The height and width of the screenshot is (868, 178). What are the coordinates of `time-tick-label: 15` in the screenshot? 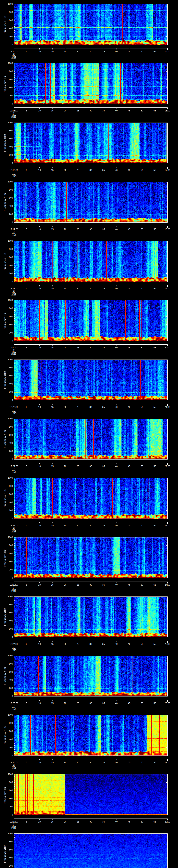 It's located at (53, 229).